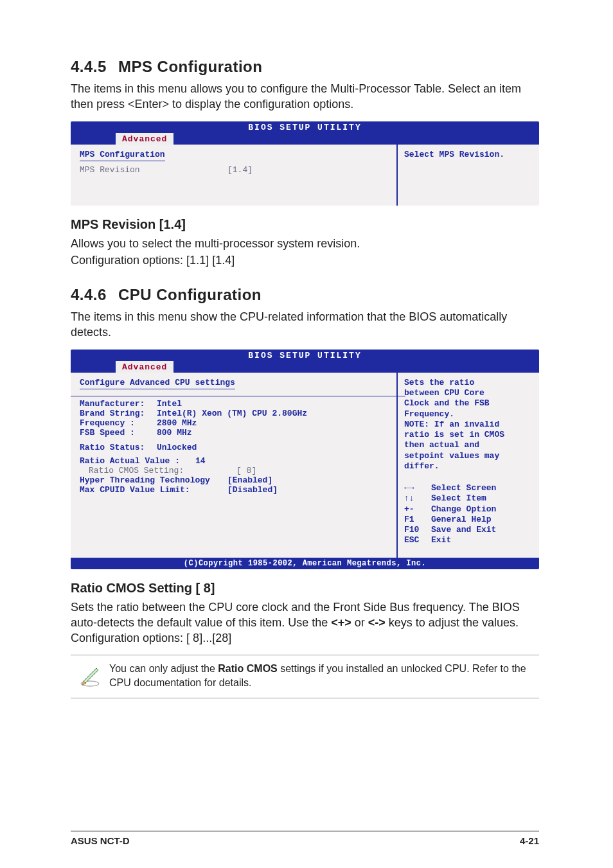 This screenshot has height=868, width=613. I want to click on bios-help-text: Select MPS Revision., so click(468, 155).